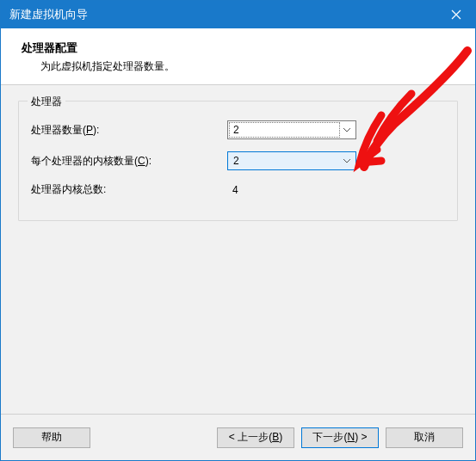 The width and height of the screenshot is (476, 461). I want to click on close-icon, so click(456, 15).